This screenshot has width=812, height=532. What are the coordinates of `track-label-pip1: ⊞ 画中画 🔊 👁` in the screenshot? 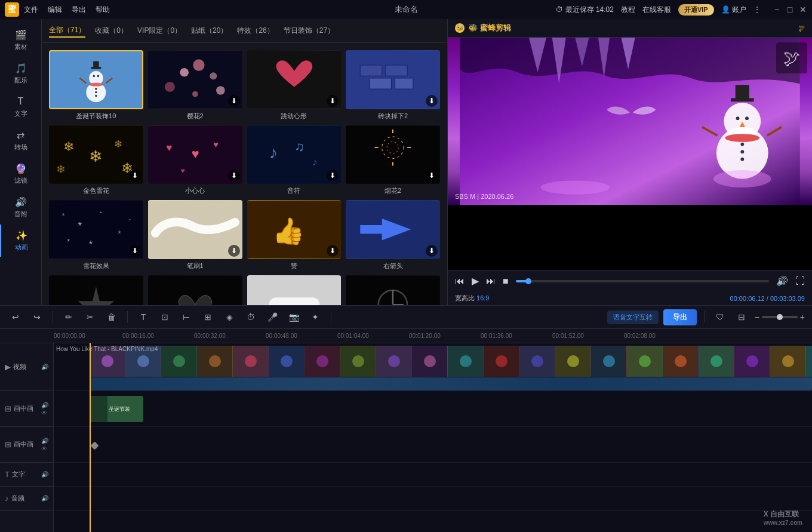 It's located at (26, 409).